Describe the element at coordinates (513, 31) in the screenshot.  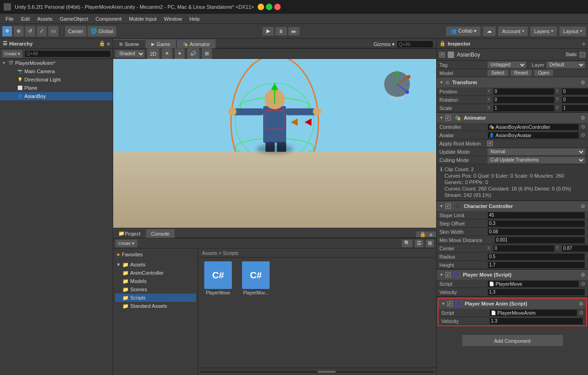
I see `account-dropdown: Account ▾` at that location.